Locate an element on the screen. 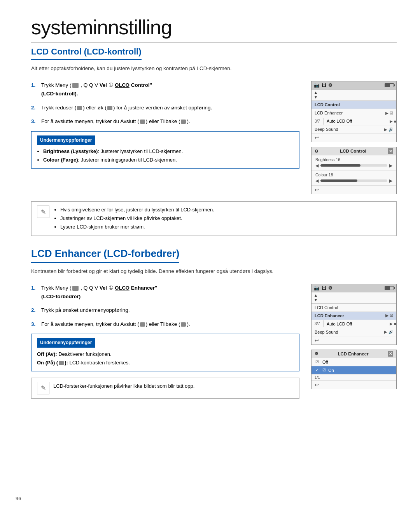 The width and height of the screenshot is (420, 517). menu2-topbar: 📷 🎞 ⚙ is located at coordinates (354, 288).